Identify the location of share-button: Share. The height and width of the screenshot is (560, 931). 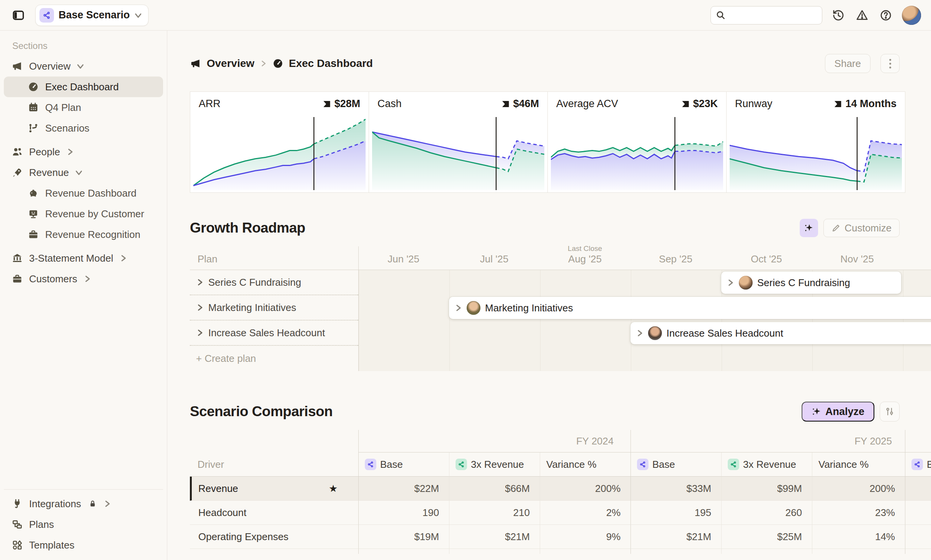
(848, 63).